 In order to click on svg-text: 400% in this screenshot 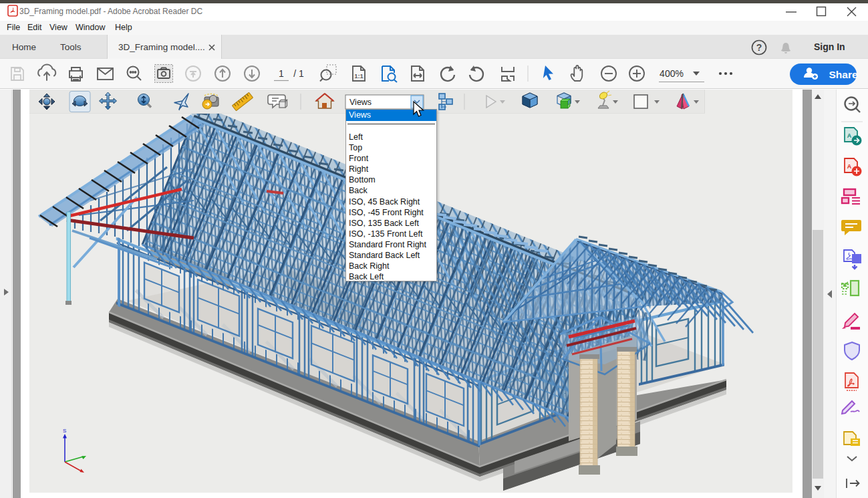, I will do `click(672, 74)`.